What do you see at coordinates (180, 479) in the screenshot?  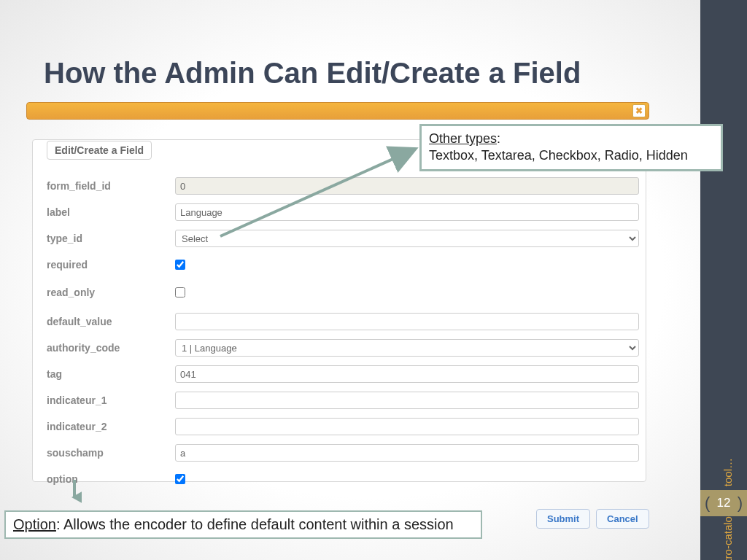 I see `checkbox-option` at bounding box center [180, 479].